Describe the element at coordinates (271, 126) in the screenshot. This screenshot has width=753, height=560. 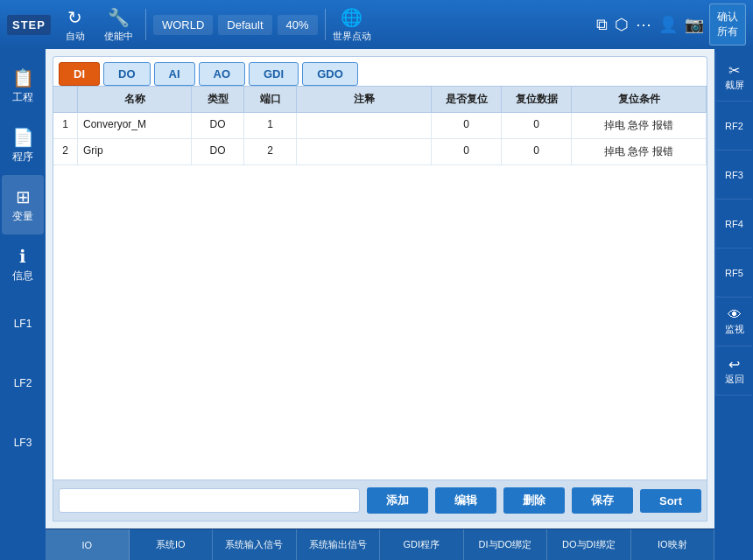
I see `row1-port: 1` at that location.